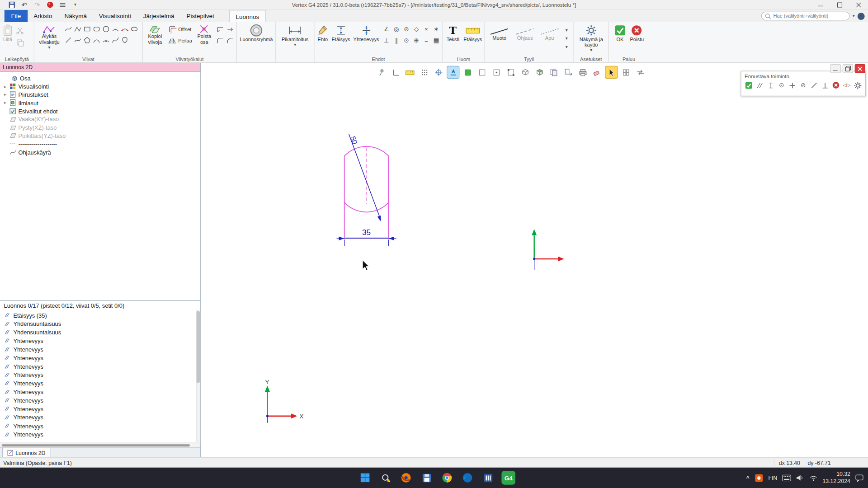 The width and height of the screenshot is (868, 488). I want to click on style-guide-button: Ohjaus, so click(525, 34).